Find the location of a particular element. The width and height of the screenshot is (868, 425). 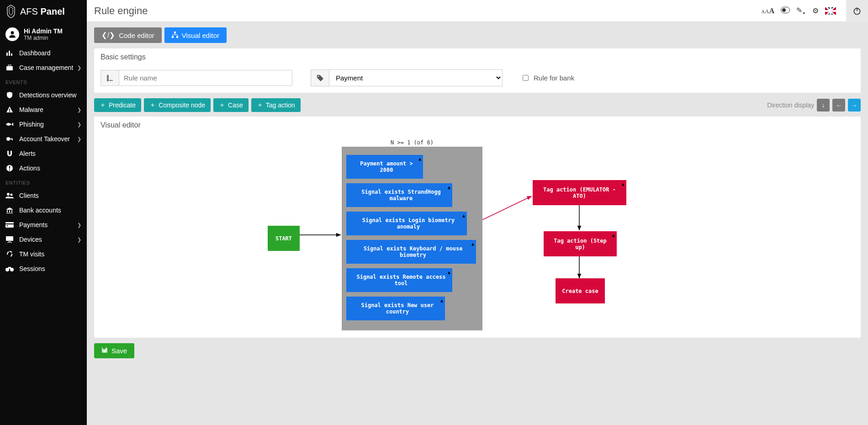

font-size-icon: AAA is located at coordinates (768, 11).